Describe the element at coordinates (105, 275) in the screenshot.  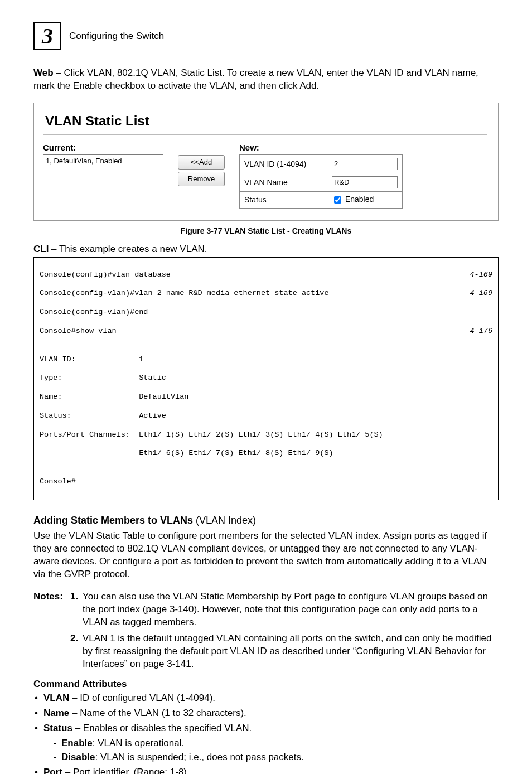
I see `cli-line: Console(config)#vlan database` at that location.